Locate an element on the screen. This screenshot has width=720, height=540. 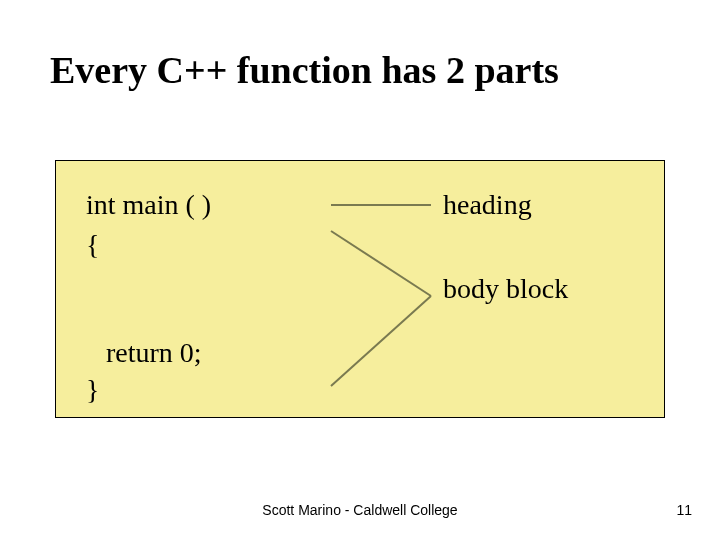
code-line-declaration: int main ( ) is located at coordinates (148, 205).